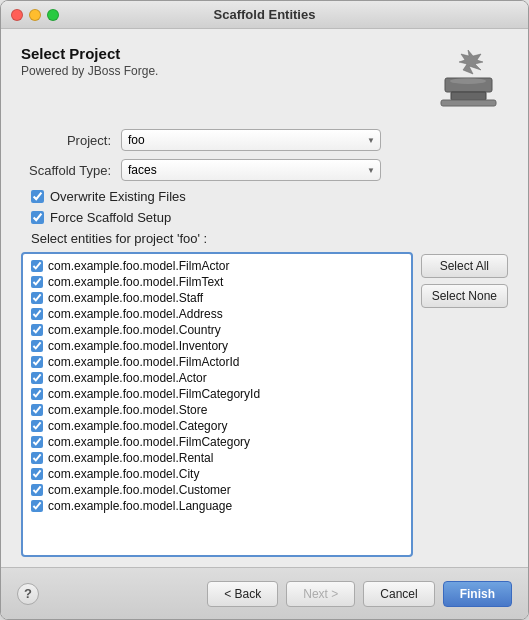 Image resolution: width=529 pixels, height=620 pixels. Describe the element at coordinates (217, 506) in the screenshot. I see `list-item: com.example.foo.model.Language` at that location.